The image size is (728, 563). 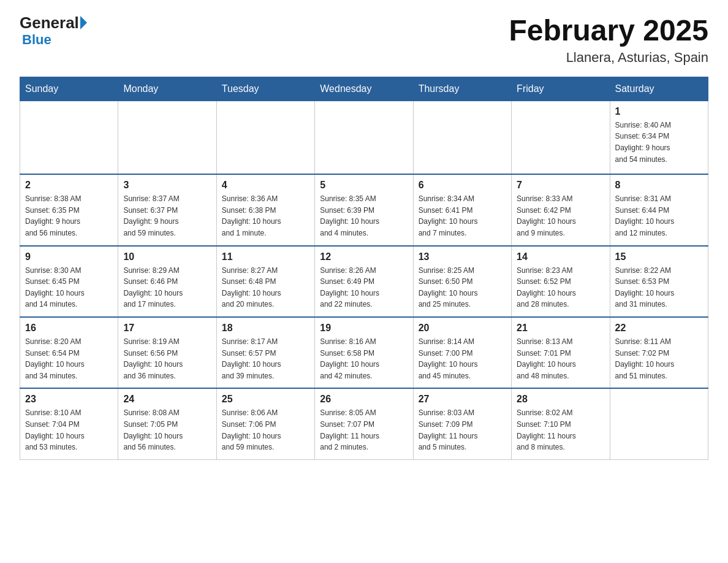 I want to click on day-info: Sunrise: 8:27 AMSunset: 6:48 PMDaylight:…, so click(x=266, y=288).